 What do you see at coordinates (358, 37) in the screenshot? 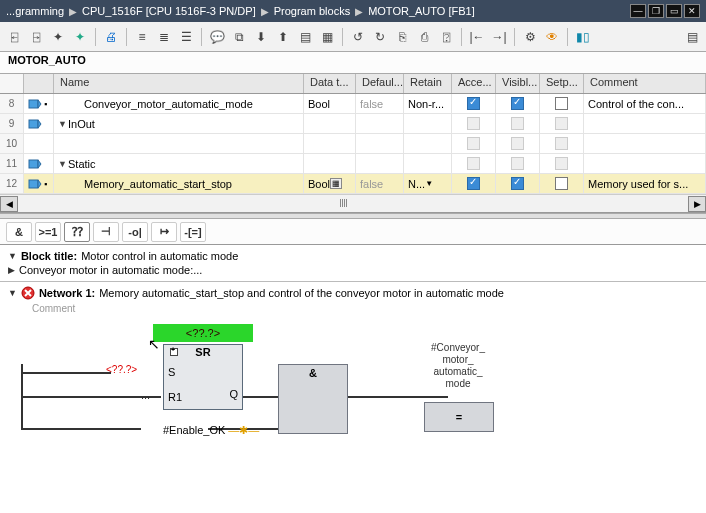
I see `tb-icon: ↺` at bounding box center [358, 37].